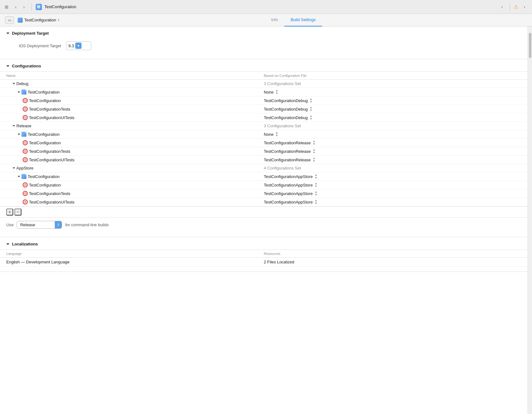 The image size is (532, 414). What do you see at coordinates (25, 143) in the screenshot?
I see `release-target1-icon` at bounding box center [25, 143].